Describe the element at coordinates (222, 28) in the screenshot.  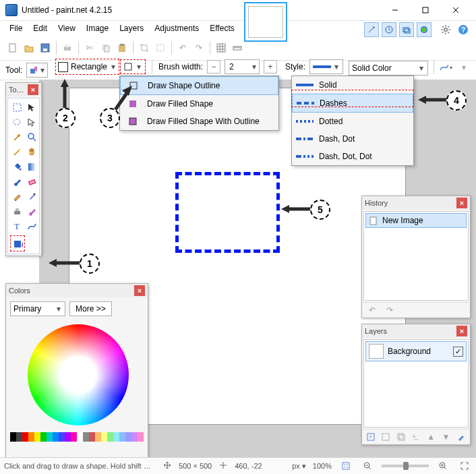
I see `menu-effects: Effects` at that location.